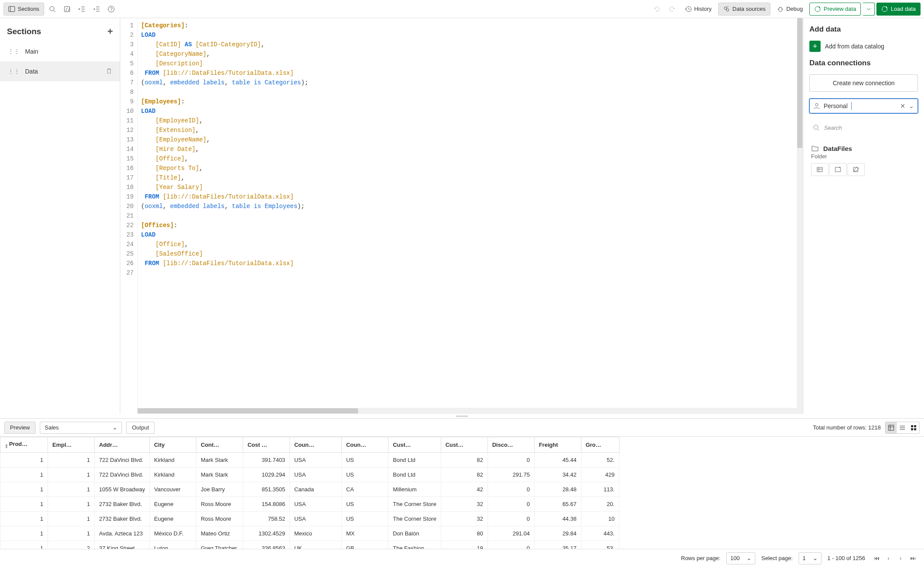 Image resolution: width=924 pixels, height=567 pixels. I want to click on table-row: 1237 King StreetLutonGreg Thatcher336.85…, so click(310, 545).